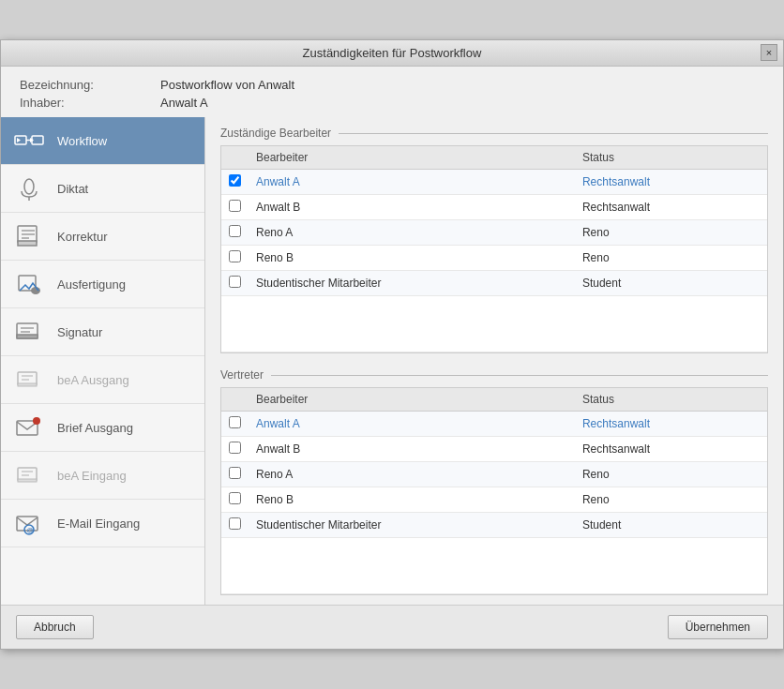  Describe the element at coordinates (54, 627) in the screenshot. I see `cancel-button: Abbruch` at that location.